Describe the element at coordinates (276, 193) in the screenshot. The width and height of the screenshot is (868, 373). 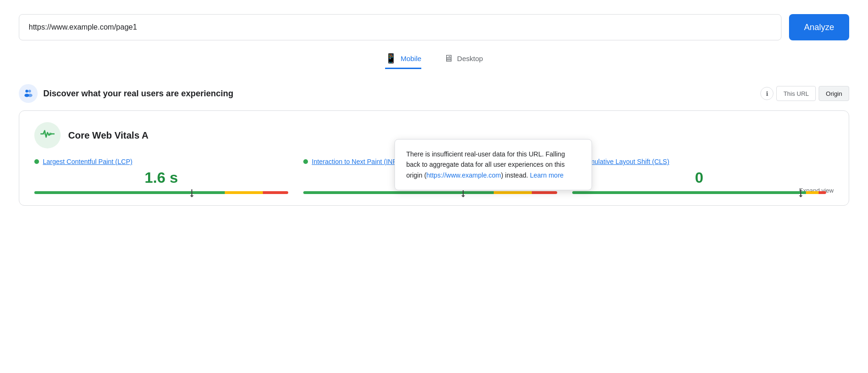
I see `lcp-bar-red` at that location.